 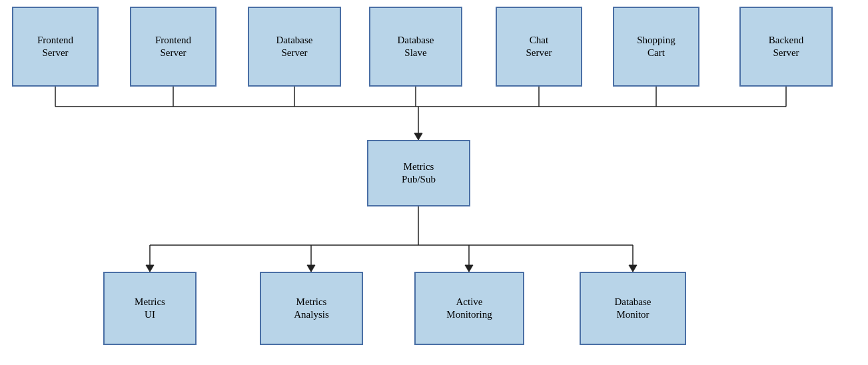 I want to click on node-shopping-cart: ShoppingCart, so click(x=656, y=47).